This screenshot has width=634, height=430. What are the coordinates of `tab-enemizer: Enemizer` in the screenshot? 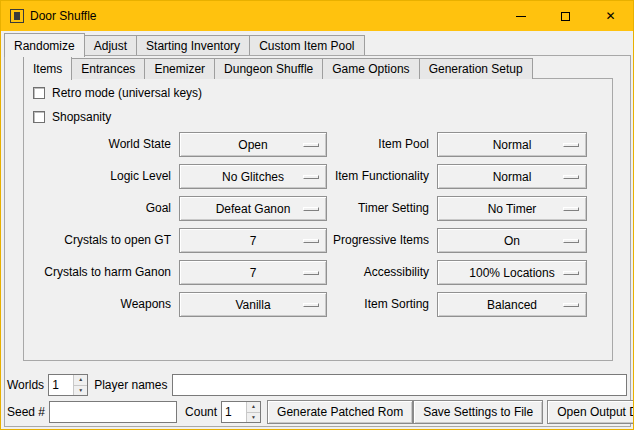 It's located at (180, 68).